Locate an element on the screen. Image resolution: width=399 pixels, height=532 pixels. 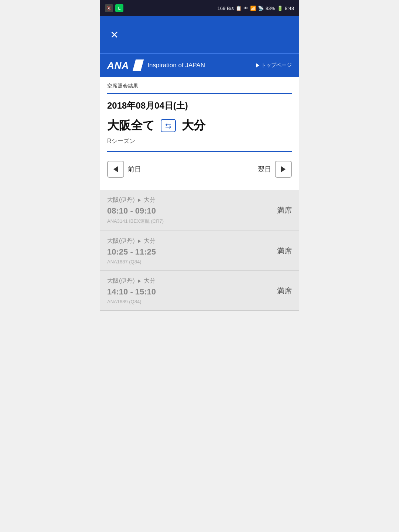
next-day-label: 翌日 is located at coordinates (265, 169).